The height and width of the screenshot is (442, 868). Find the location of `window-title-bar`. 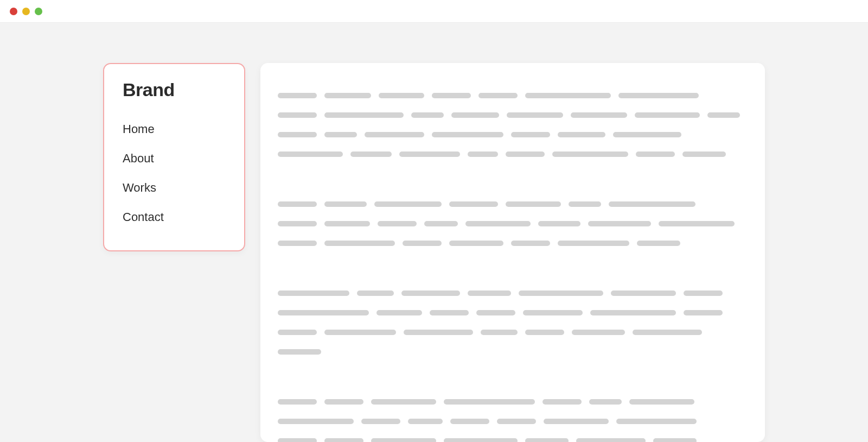

window-title-bar is located at coordinates (434, 11).